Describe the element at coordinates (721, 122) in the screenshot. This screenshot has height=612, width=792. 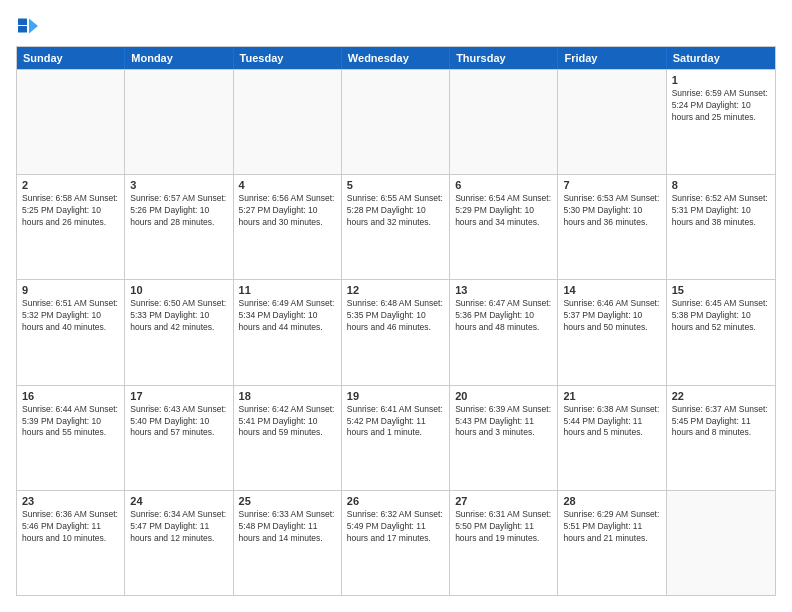
I see `calendar-cell-1: 1Sunrise: 6:59 AM Sunset: 5:24 PM Daylig…` at that location.